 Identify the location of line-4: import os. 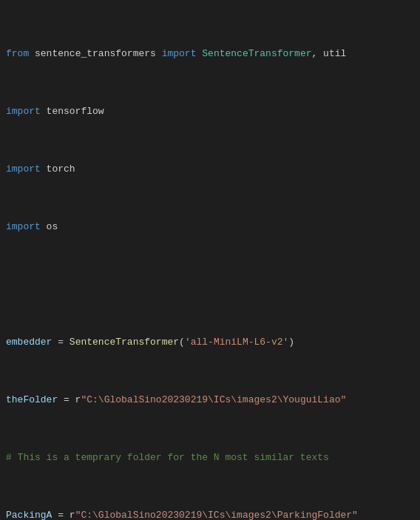
(210, 227).